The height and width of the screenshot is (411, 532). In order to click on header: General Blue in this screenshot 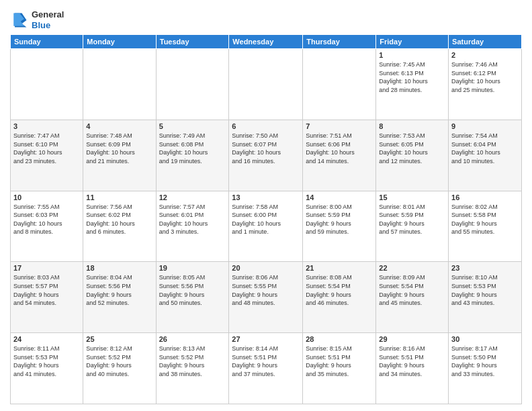, I will do `click(266, 19)`.